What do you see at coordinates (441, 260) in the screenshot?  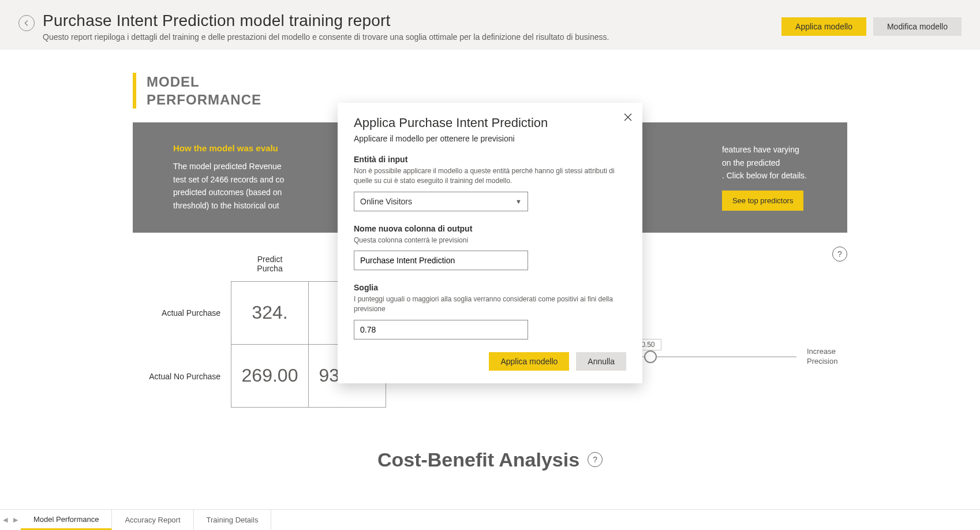 I see `output-column-input` at bounding box center [441, 260].